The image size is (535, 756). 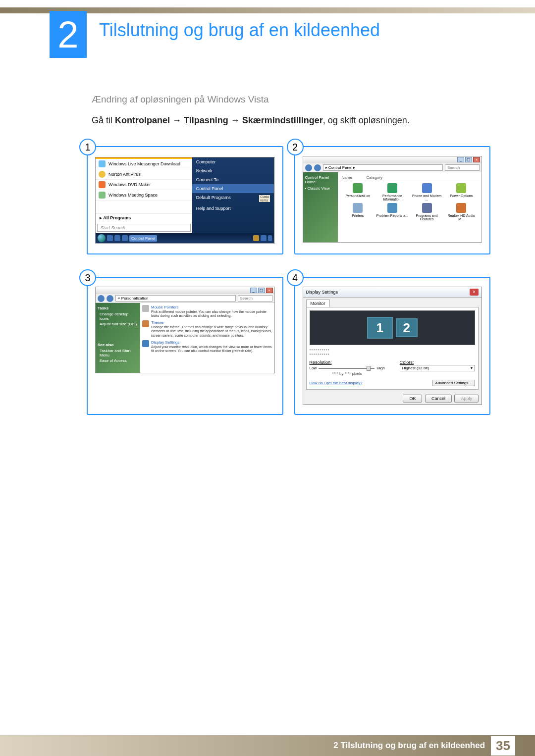 What do you see at coordinates (454, 383) in the screenshot?
I see `advanced-settings-button: Advanced Settings...` at bounding box center [454, 383].